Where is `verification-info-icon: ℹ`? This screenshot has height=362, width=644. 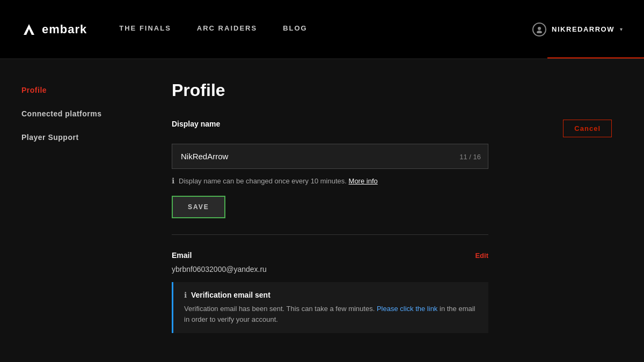
verification-info-icon: ℹ is located at coordinates (186, 295).